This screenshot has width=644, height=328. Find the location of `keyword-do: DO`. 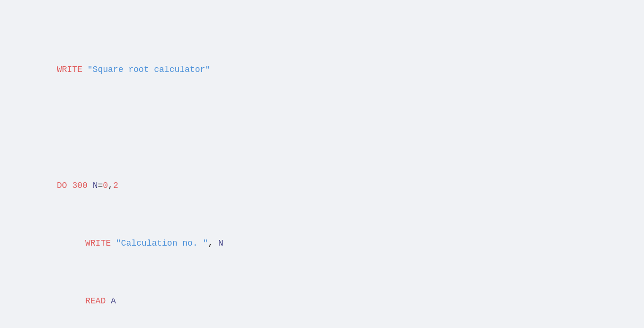

keyword-do: DO is located at coordinates (62, 186).